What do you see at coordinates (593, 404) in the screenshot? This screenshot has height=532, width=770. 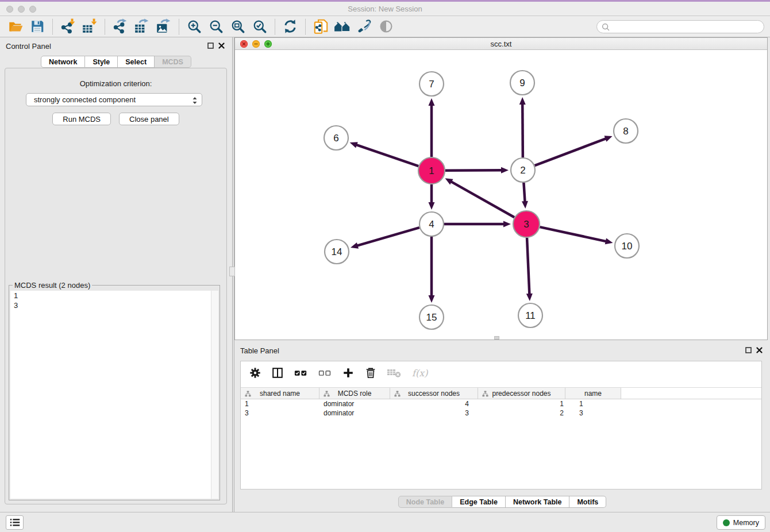 I see `cell-name: 1` at bounding box center [593, 404].